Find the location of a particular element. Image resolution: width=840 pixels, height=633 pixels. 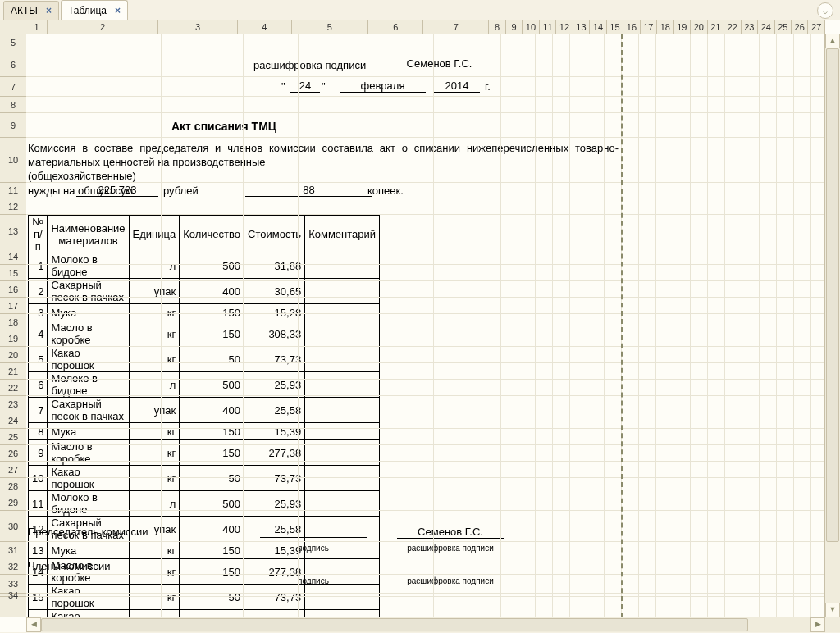

scroll-down-button: ▼ is located at coordinates (833, 610).